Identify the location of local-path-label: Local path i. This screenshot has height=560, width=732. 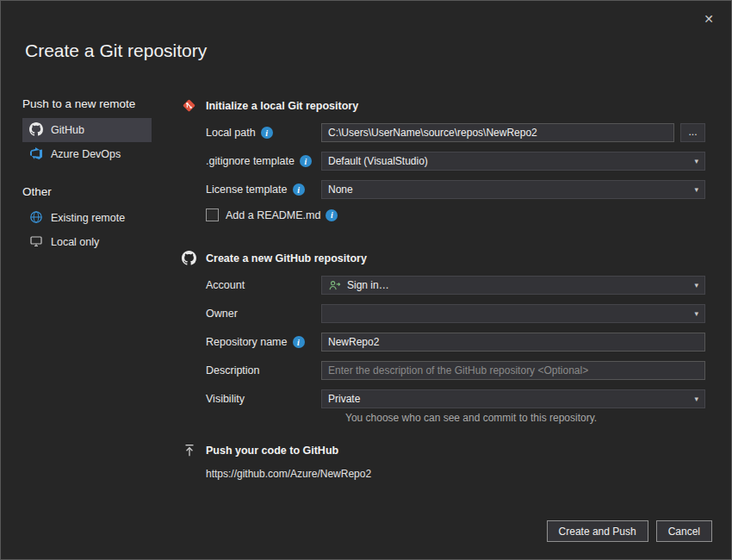
(264, 133).